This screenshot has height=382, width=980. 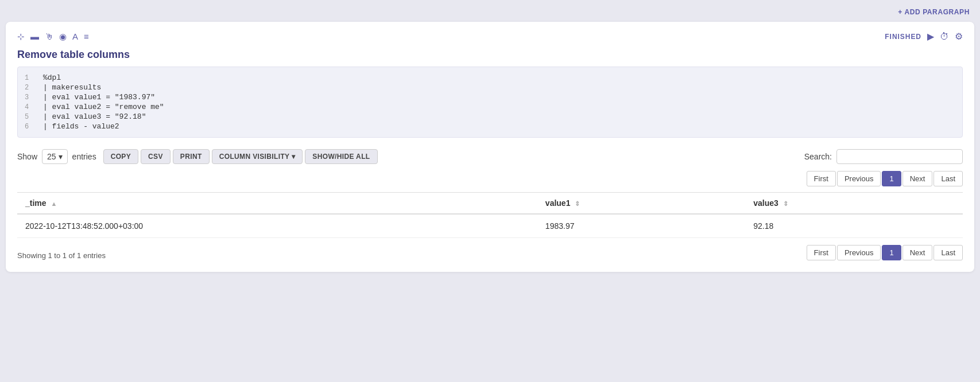 What do you see at coordinates (277, 226) in the screenshot?
I see `cell-time: 2022-10-12T13:48:52.000+03:00` at bounding box center [277, 226].